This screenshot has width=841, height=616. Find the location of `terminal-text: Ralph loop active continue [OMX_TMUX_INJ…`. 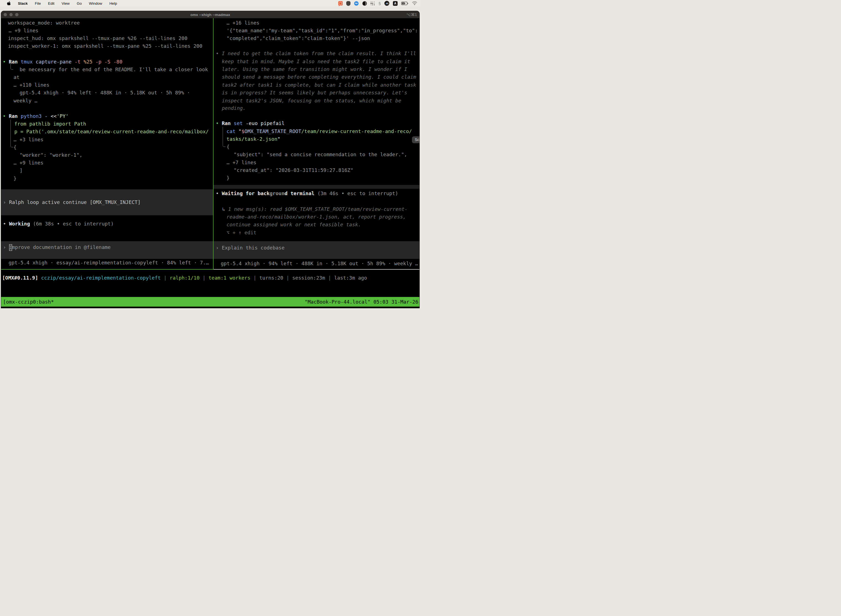

terminal-text: Ralph loop active continue [OMX_TMUX_INJ… is located at coordinates (75, 202).